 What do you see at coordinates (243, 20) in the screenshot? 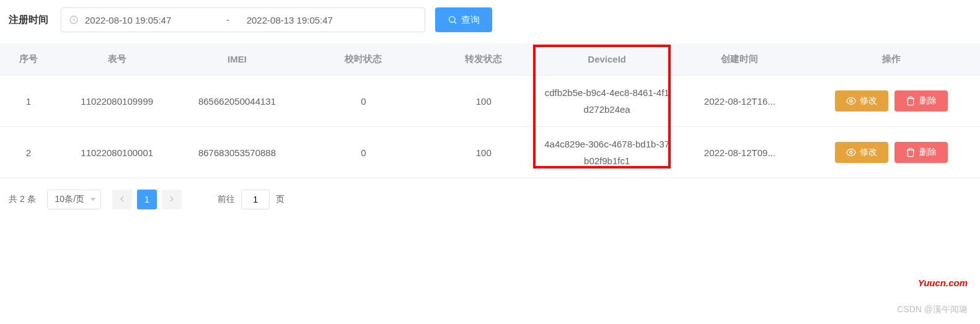
I see `date-range-picker: -` at bounding box center [243, 20].